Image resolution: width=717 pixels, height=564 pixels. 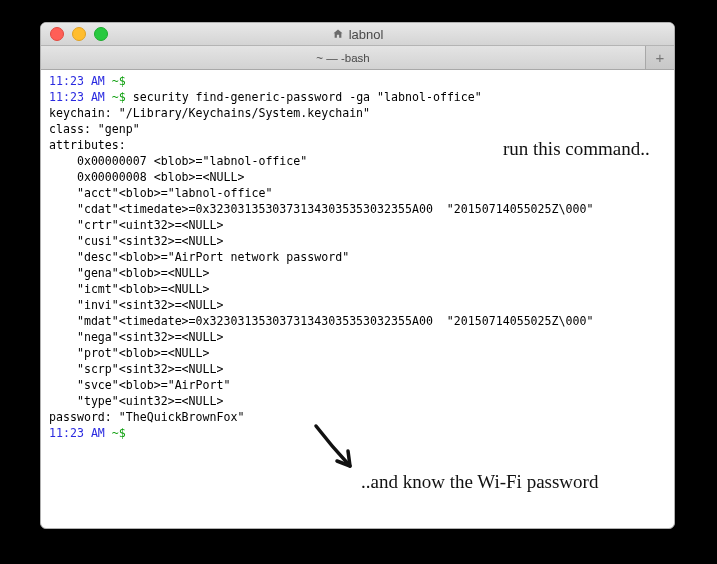 I want to click on command-line: 11:23 AM ~$ security find-generic-passwo…, so click(x=358, y=98).